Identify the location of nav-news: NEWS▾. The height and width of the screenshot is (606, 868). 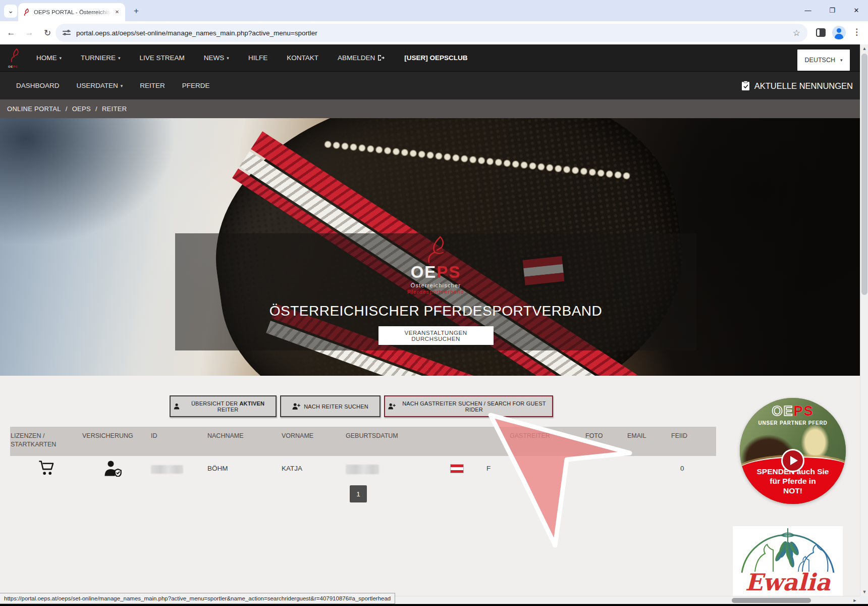
(216, 58).